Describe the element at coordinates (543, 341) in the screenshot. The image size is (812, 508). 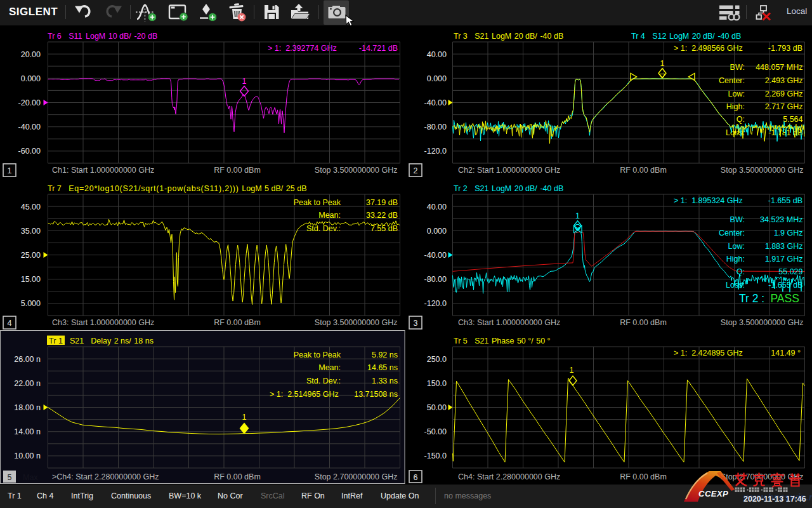
I see `svg-text: 50 °` at that location.